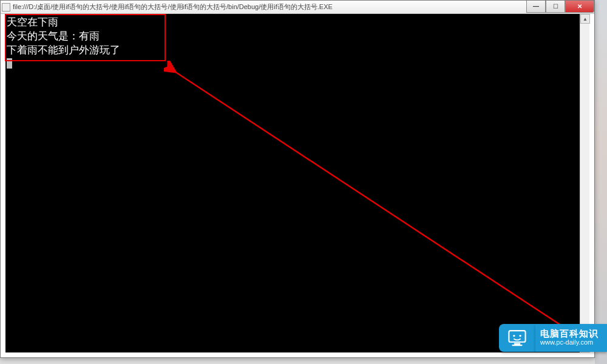 The width and height of the screenshot is (607, 364). Describe the element at coordinates (63, 50) in the screenshot. I see `console-line: 下着雨不能到户外游玩了` at that location.